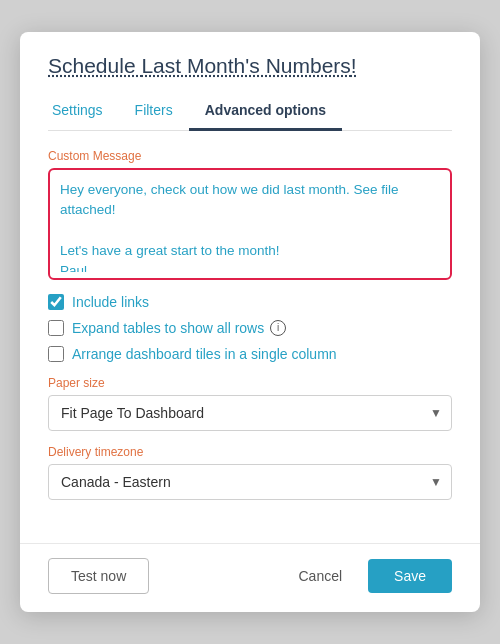  I want to click on tab-advanced-options: Advanced options, so click(266, 112).